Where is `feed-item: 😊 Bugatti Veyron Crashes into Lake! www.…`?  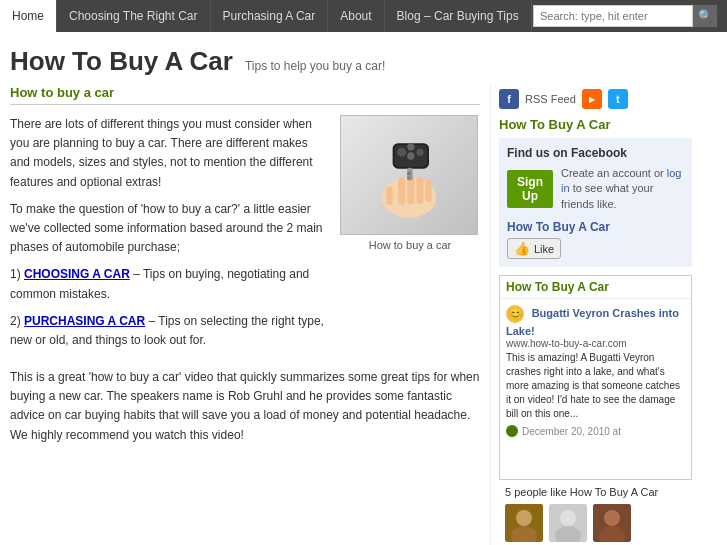 feed-item: 😊 Bugatti Veyron Crashes into Lake! www.… is located at coordinates (596, 371).